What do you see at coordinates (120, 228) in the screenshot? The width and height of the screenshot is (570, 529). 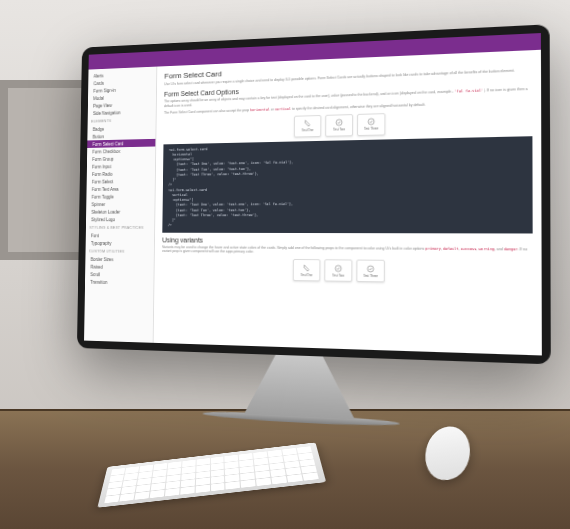 I see `sidebar-group-label: STYLING & BEST PRACTICES` at bounding box center [120, 228].